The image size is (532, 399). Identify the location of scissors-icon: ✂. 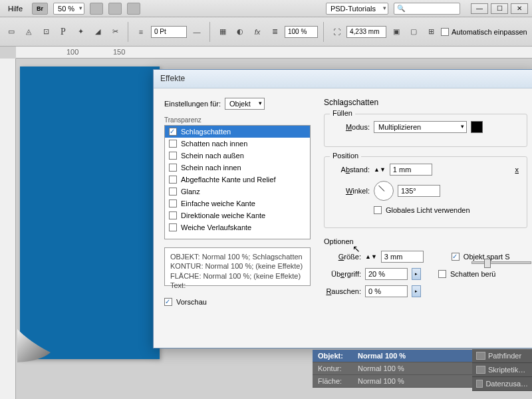
(115, 32).